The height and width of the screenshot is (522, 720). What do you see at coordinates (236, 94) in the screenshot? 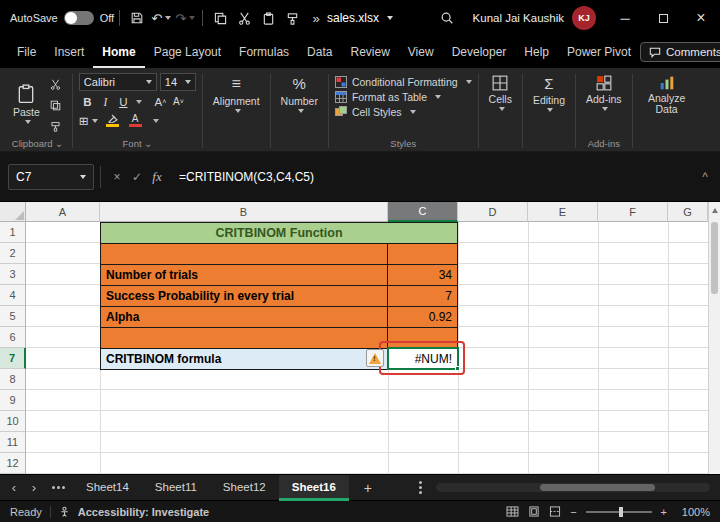
I see `alignment-button: ≡ Alignment` at bounding box center [236, 94].